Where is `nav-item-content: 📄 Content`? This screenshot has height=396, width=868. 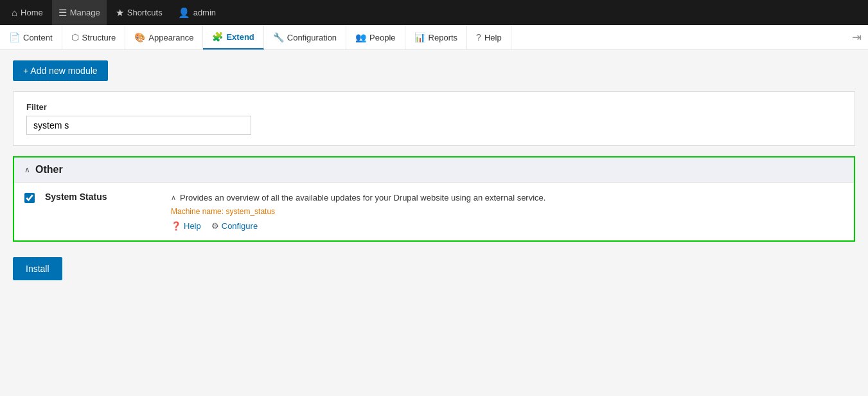 nav-item-content: 📄 Content is located at coordinates (31, 37).